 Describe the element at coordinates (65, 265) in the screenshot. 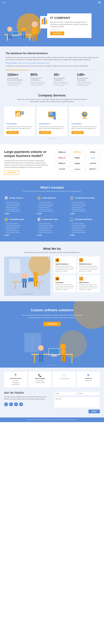

I see `ww-service-0: 📱 App Development Sample text. Click to …` at that location.